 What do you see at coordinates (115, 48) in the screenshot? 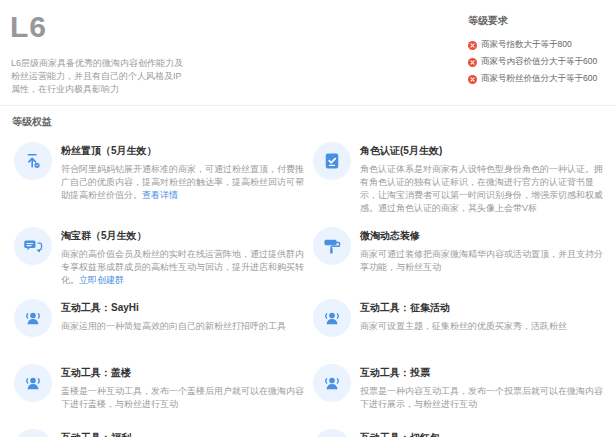
I see `level-summary: L6 L6层级商家具备优秀的微淘内容创作能力及粉丝运营能力，并且有自己的个人风格…` at bounding box center [115, 48].